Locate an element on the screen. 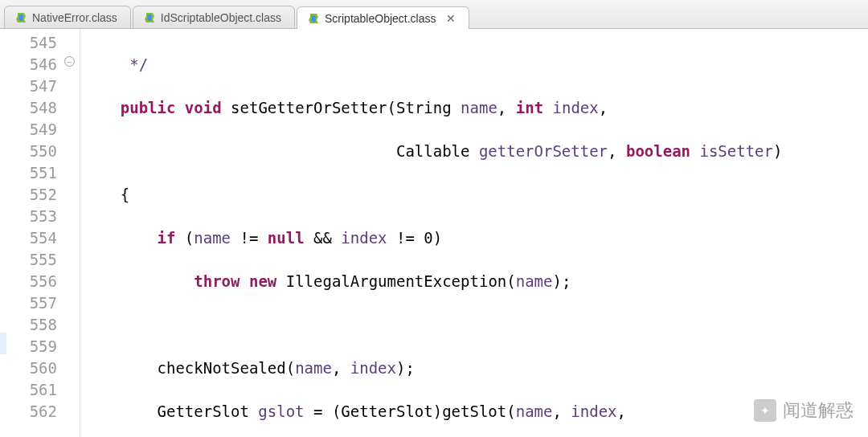 This screenshot has width=868, height=437. line-number: 551 is located at coordinates (29, 174).